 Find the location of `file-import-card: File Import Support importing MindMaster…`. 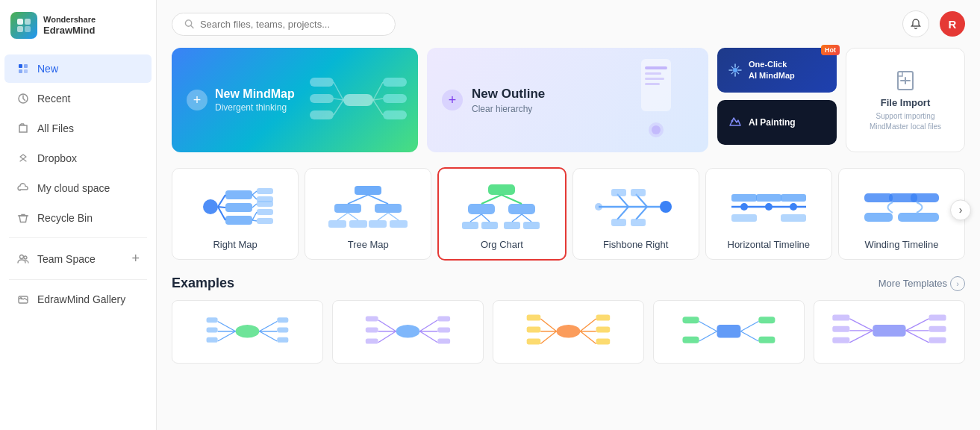

file-import-card: File Import Support importing MindMaster… is located at coordinates (905, 100).